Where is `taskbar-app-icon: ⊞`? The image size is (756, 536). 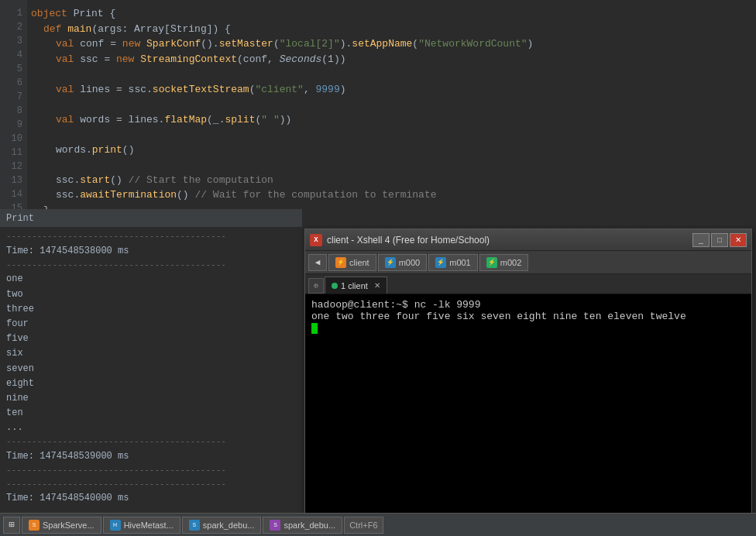 taskbar-app-icon: ⊞ is located at coordinates (12, 525).